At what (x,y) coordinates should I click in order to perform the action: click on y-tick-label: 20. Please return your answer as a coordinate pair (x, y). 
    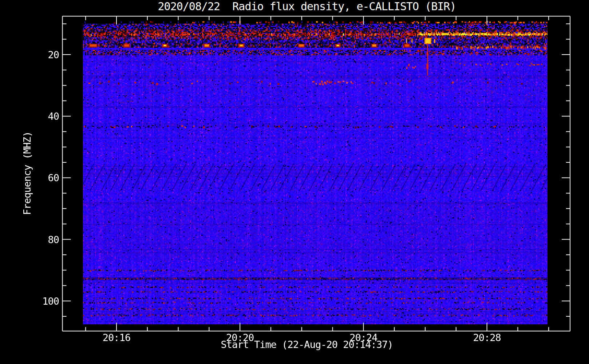
    Looking at the image, I should click on (53, 55).